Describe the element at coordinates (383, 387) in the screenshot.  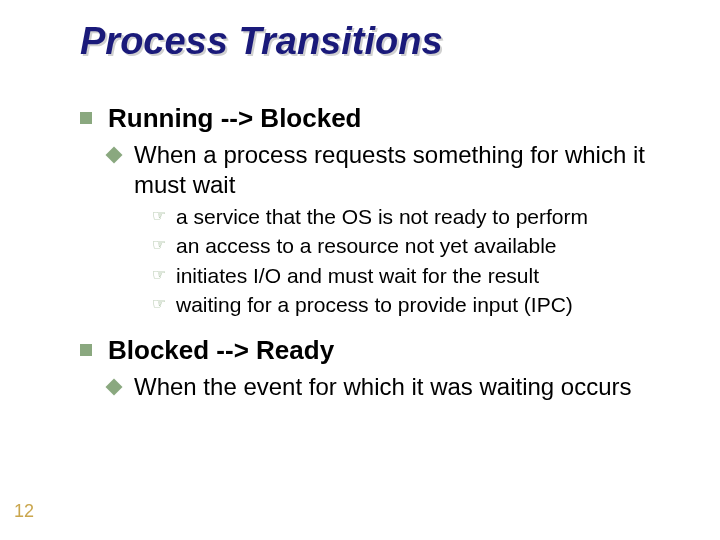
I see `section-2-sub-text: When the event for which it was waiting …` at that location.